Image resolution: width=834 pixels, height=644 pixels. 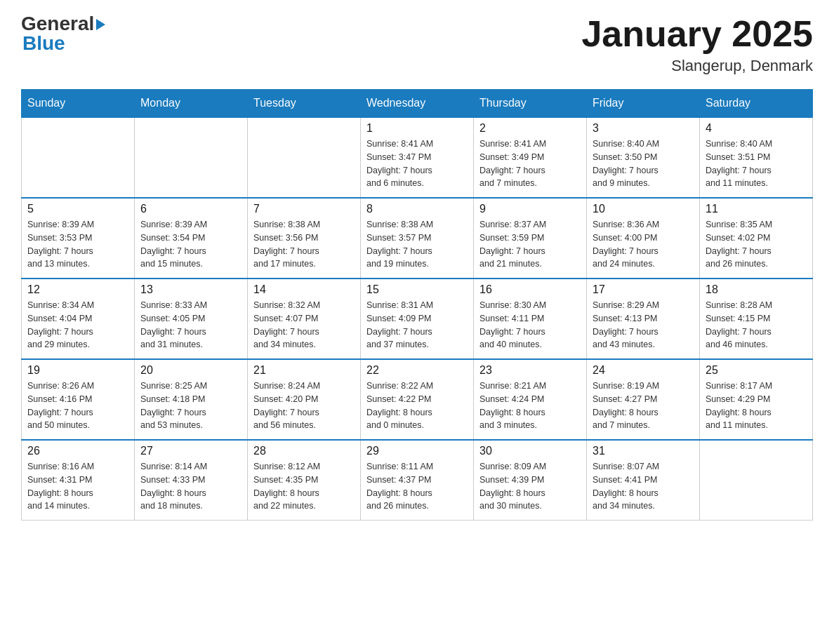 I want to click on title-section: January 2025 Slangerup, Denmark, so click(x=697, y=45).